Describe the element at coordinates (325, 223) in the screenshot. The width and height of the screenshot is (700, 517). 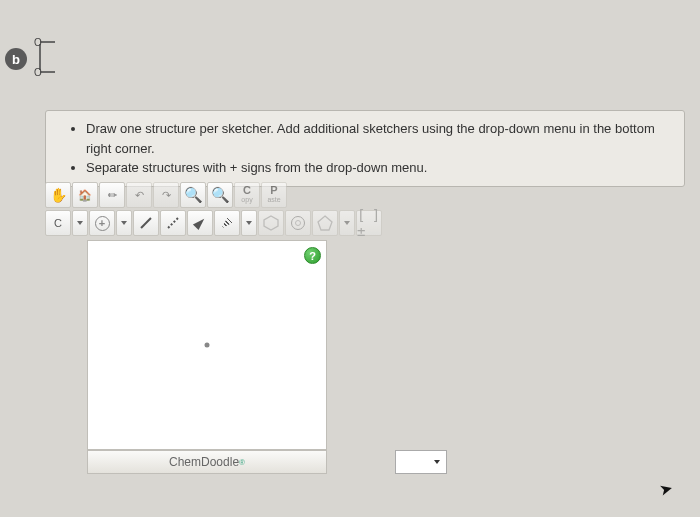
I see `cyclopentane-button` at that location.